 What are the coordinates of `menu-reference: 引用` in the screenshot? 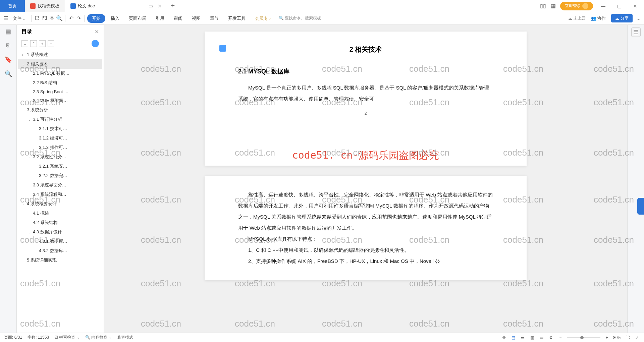 It's located at (160, 18).